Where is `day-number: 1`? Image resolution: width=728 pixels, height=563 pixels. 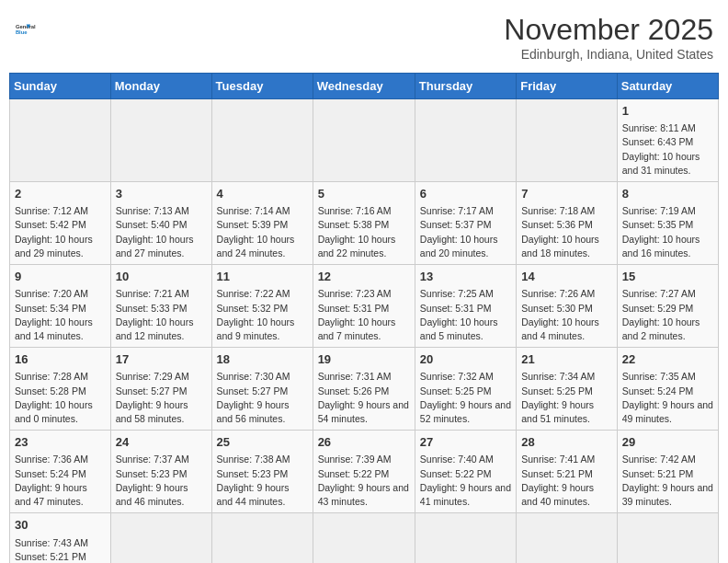 day-number: 1 is located at coordinates (667, 111).